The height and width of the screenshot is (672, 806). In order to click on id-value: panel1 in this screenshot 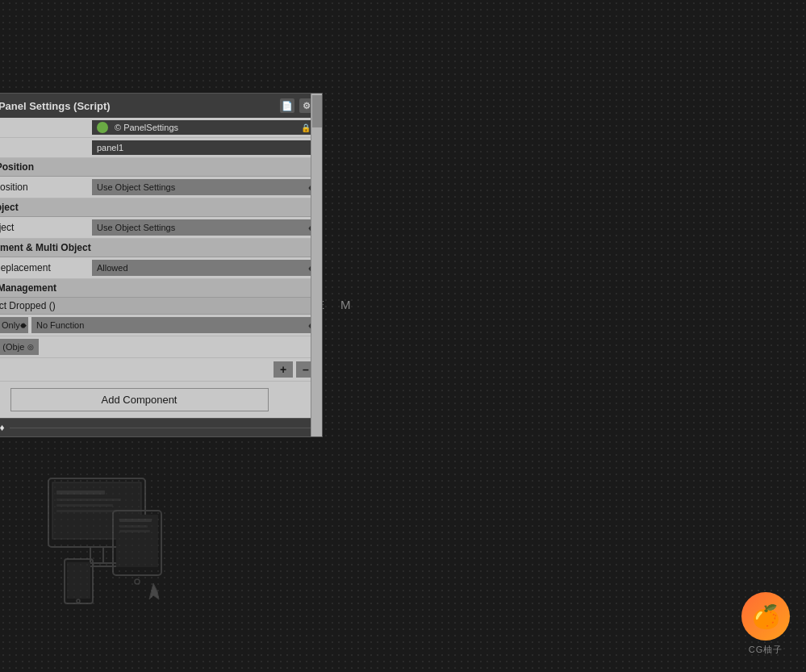, I will do `click(203, 148)`.